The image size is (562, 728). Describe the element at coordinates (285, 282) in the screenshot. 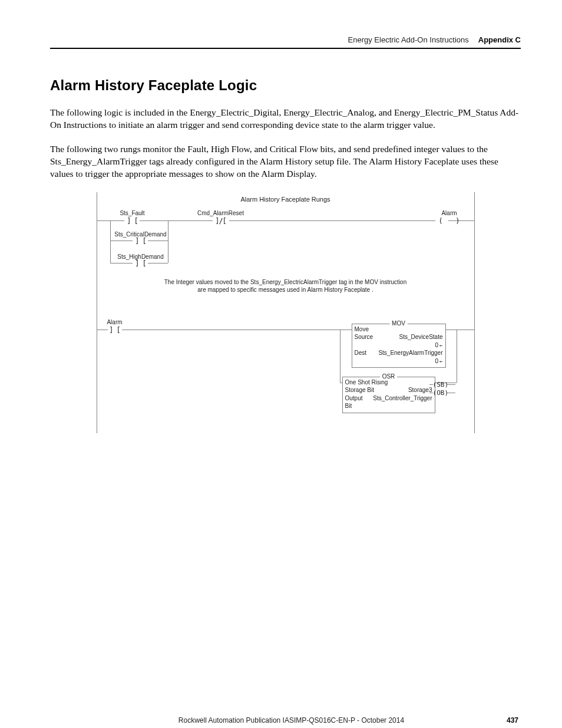

I see `note-line-1: The Integer values moved to the Sts_Ener…` at that location.